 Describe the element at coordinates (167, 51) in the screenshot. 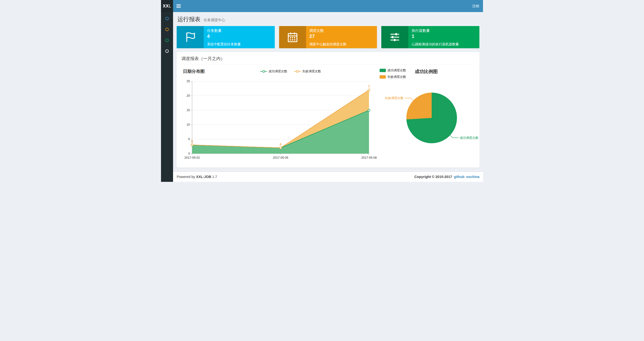

I see `sidebar-item-executors` at that location.